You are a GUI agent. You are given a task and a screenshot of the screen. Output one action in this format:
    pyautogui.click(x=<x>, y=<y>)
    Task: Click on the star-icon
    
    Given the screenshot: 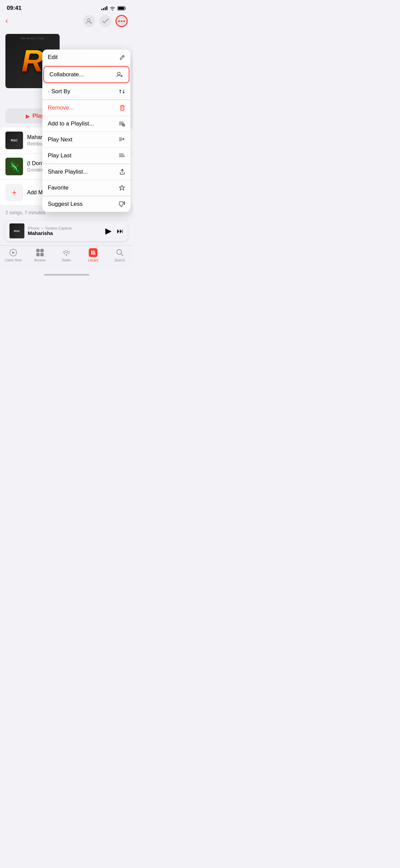 What is the action you would take?
    pyautogui.click(x=122, y=188)
    